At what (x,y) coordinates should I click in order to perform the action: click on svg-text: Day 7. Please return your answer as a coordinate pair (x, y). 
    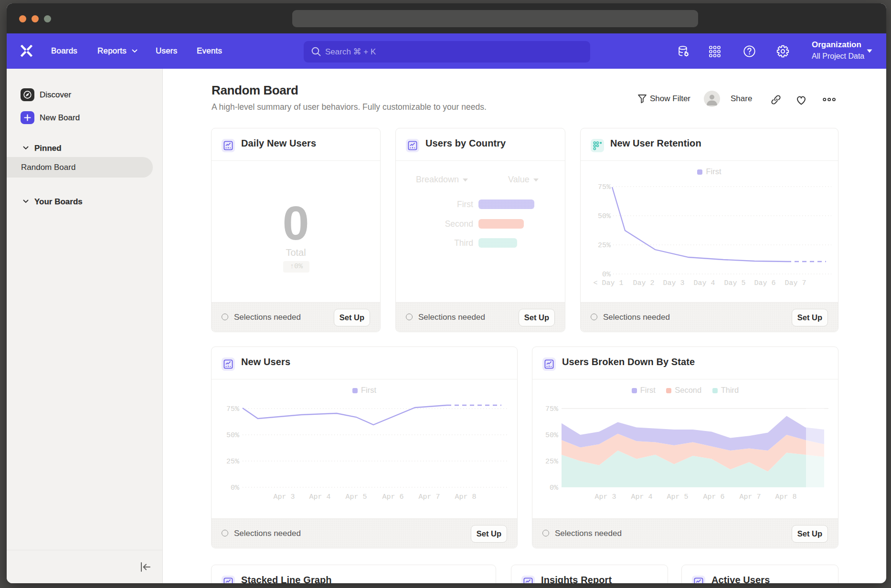
    Looking at the image, I should click on (796, 284).